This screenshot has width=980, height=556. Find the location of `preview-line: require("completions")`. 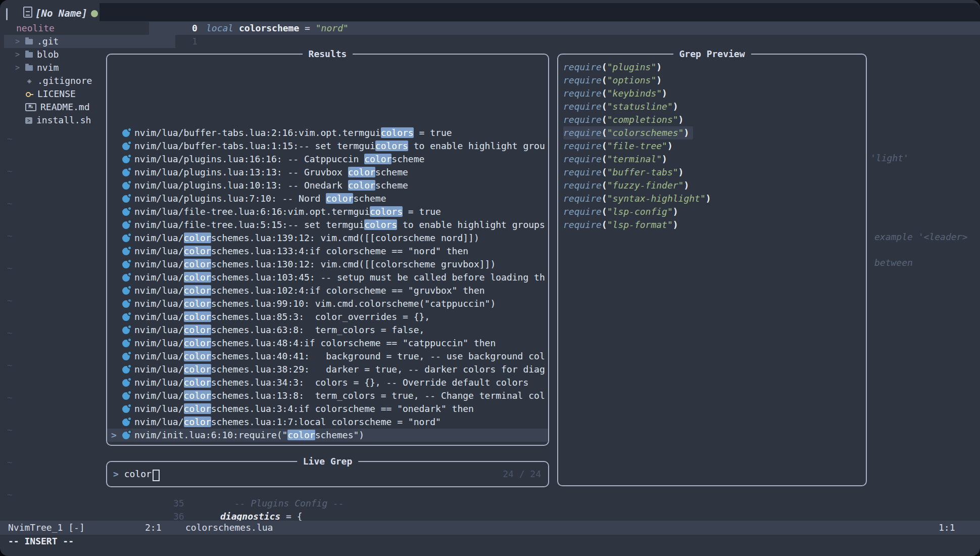

preview-line: require("completions") is located at coordinates (712, 120).